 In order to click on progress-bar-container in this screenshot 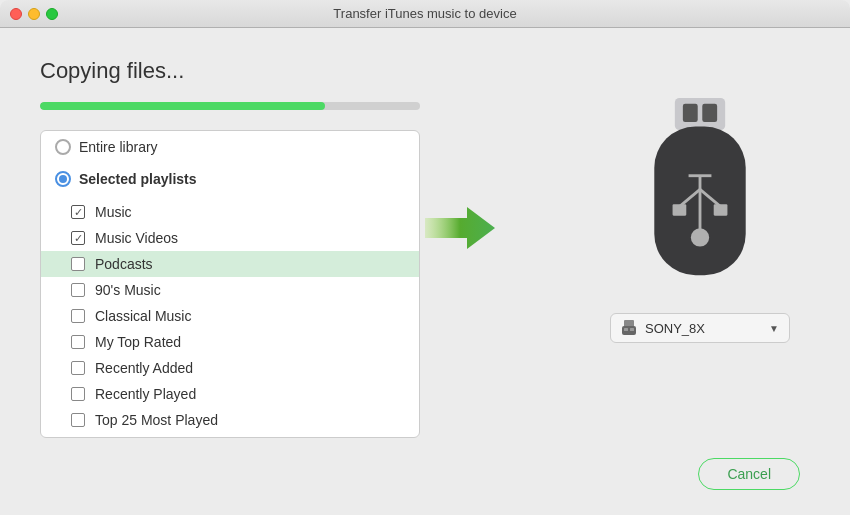, I will do `click(230, 106)`.